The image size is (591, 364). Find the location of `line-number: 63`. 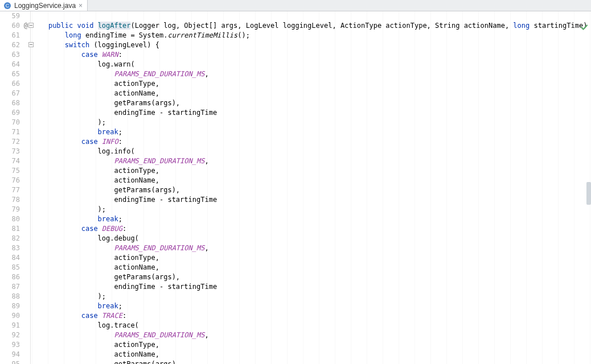

line-number: 63 is located at coordinates (10, 55).